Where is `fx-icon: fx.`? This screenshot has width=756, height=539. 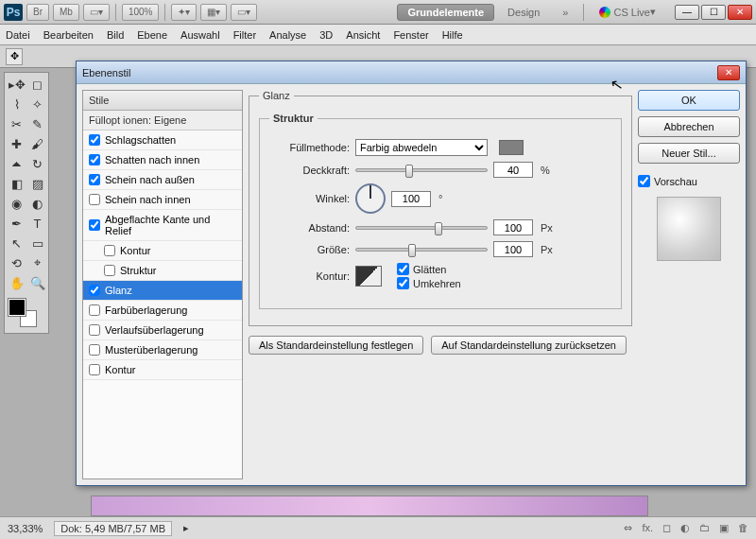 fx-icon: fx. is located at coordinates (647, 528).